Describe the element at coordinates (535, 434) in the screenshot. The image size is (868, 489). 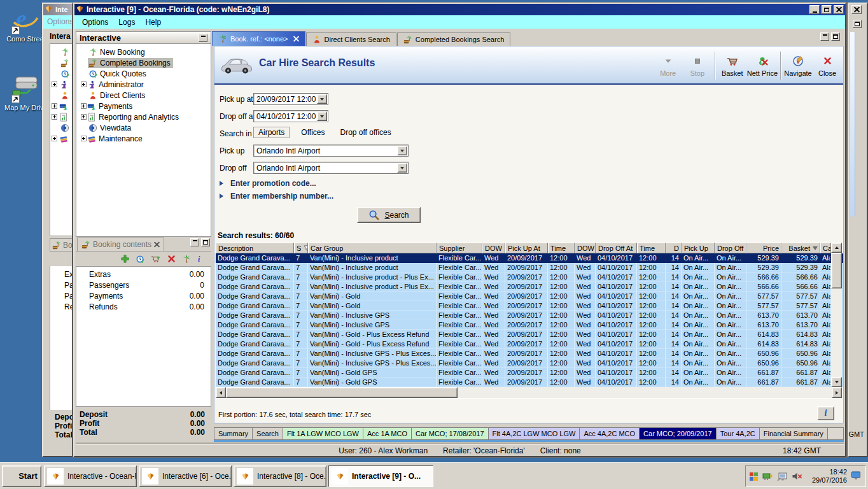
I see `section-tab-flt-4a-2c-lgw-mco-lgw: Flt 4A,2C LGW MCO LGW` at that location.